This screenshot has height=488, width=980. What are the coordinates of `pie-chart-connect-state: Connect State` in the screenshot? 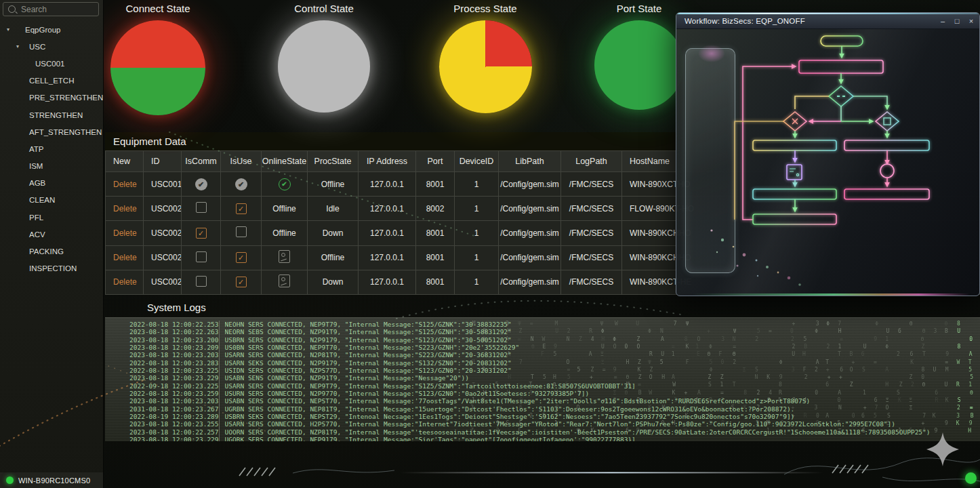 It's located at (158, 59).